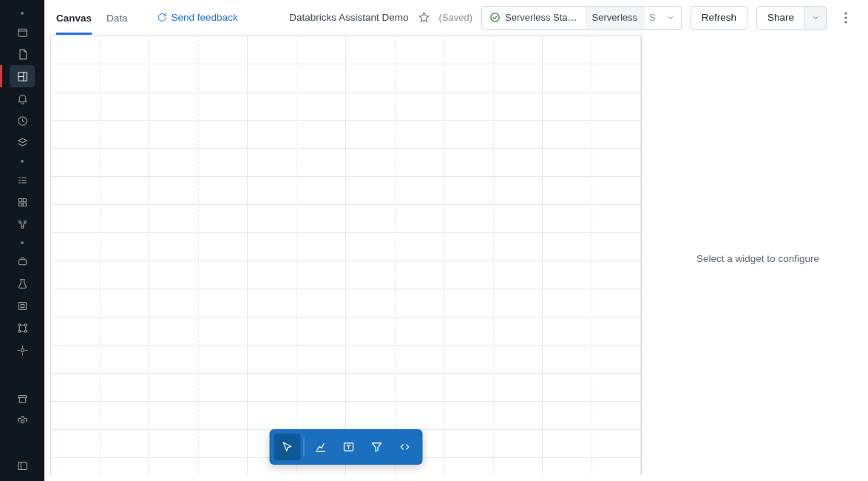  I want to click on sidebar-item-history, so click(22, 121).